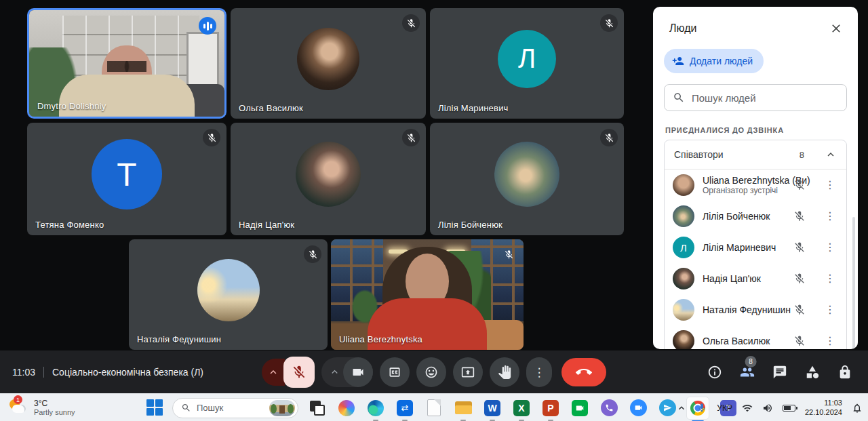  What do you see at coordinates (780, 372) in the screenshot?
I see `chat-button` at bounding box center [780, 372].